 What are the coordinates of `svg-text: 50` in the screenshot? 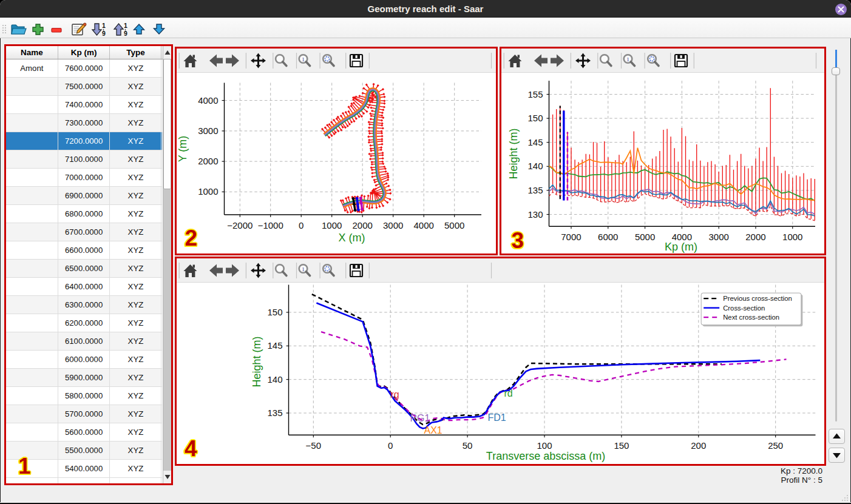 It's located at (467, 445).